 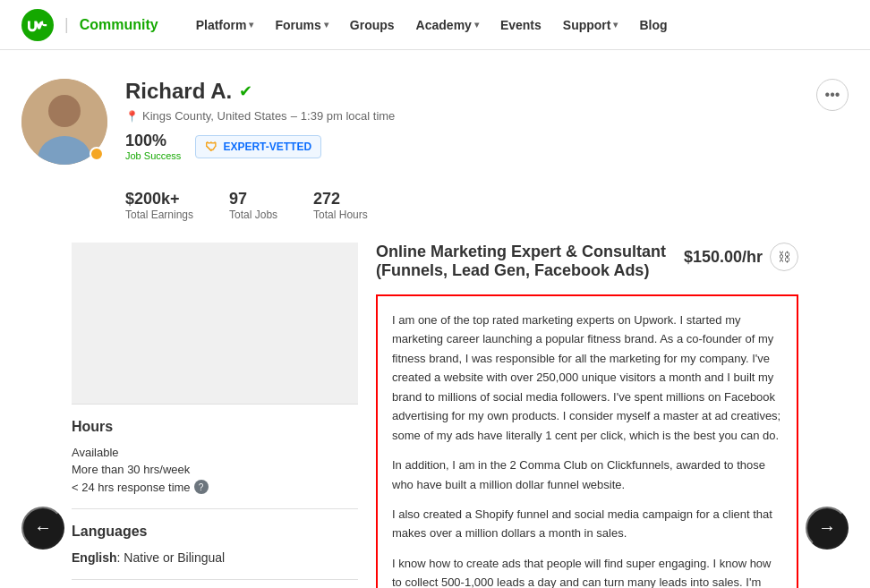 What do you see at coordinates (832, 95) in the screenshot?
I see `more-options-button: •••` at bounding box center [832, 95].